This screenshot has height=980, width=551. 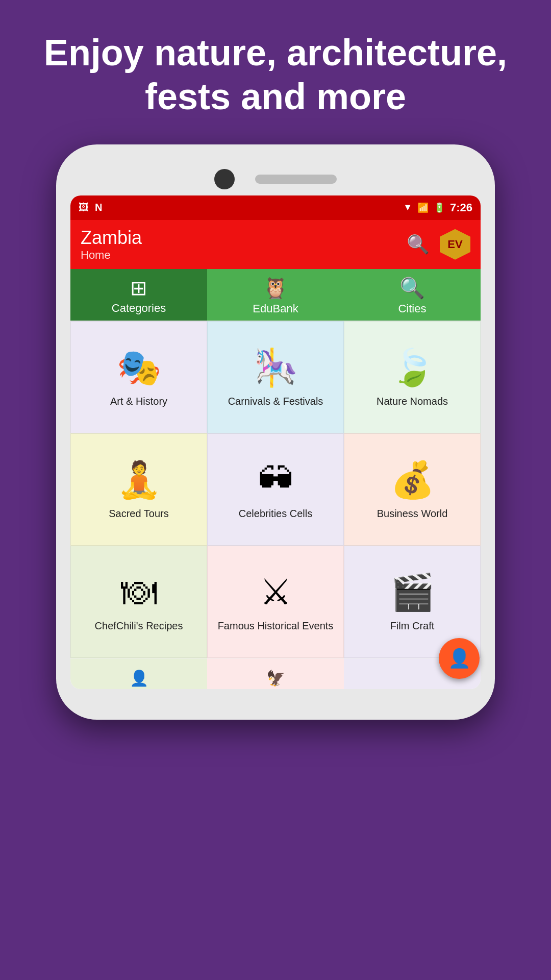 I want to click on time-display: 7:26, so click(x=461, y=208).